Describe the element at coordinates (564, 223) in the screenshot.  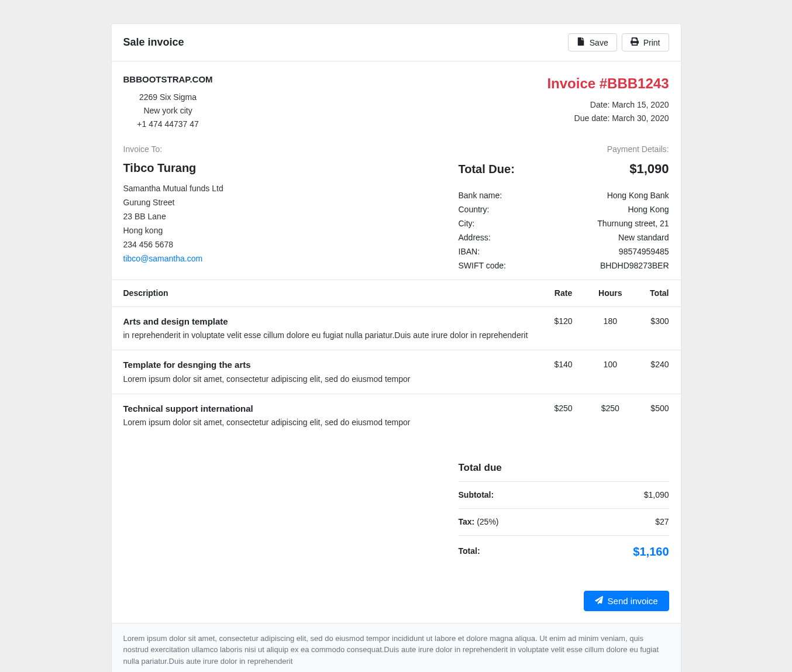
I see `payment-row: City:Thurnung street, 21` at that location.